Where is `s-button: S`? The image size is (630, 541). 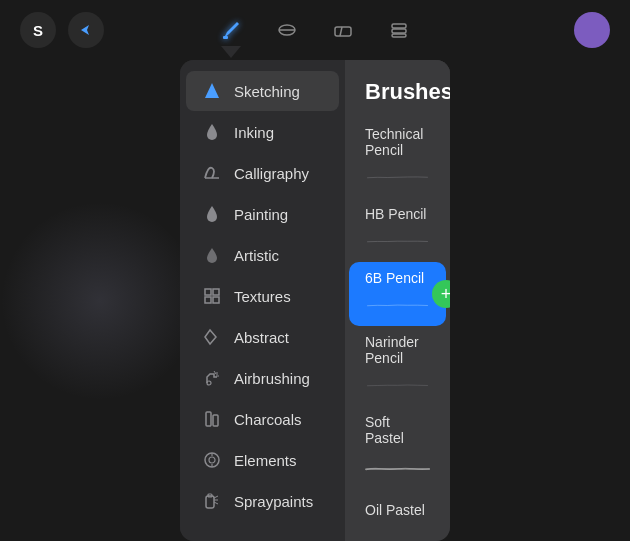
s-button: S is located at coordinates (38, 30).